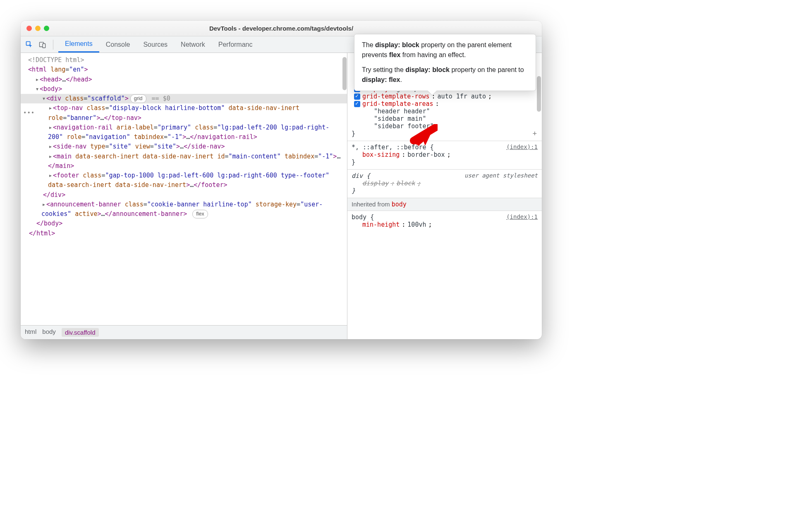 The image size is (809, 532). What do you see at coordinates (37, 79) in the screenshot?
I see `expand-triangle-icon: ▸` at bounding box center [37, 79].